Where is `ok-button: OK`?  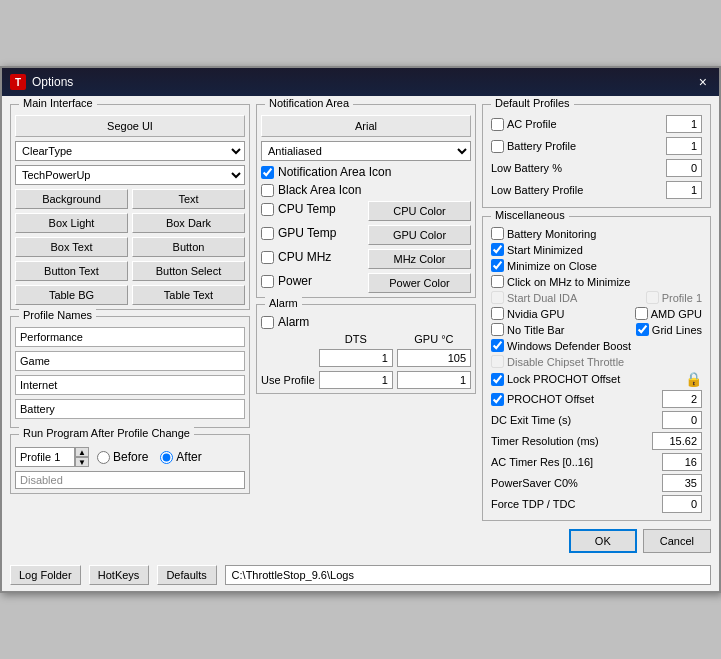
ok-button: OK is located at coordinates (603, 541).